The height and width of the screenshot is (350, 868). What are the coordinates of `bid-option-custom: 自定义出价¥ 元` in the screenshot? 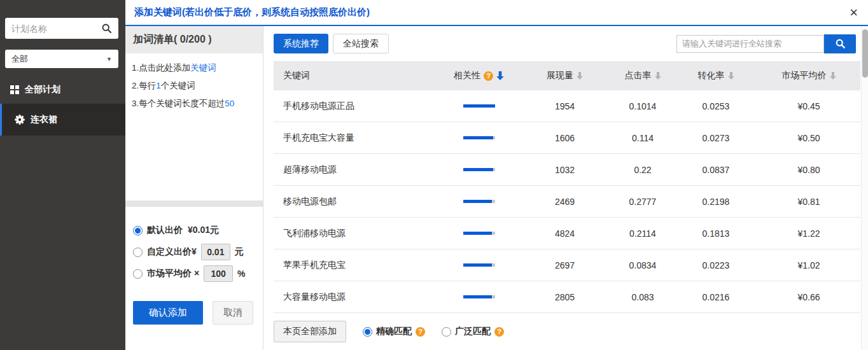 It's located at (198, 252).